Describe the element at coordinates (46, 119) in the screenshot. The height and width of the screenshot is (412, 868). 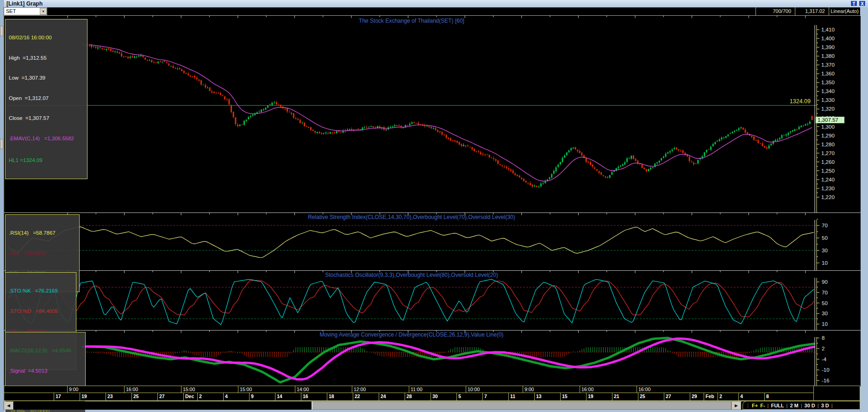
I see `close-value: Close =1,307.57` at that location.